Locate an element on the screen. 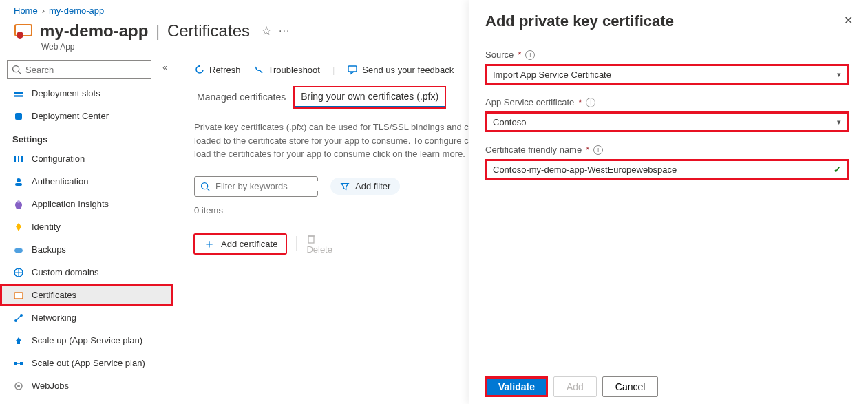 The width and height of the screenshot is (868, 404). sidebar-item-backups: Backups is located at coordinates (87, 249).